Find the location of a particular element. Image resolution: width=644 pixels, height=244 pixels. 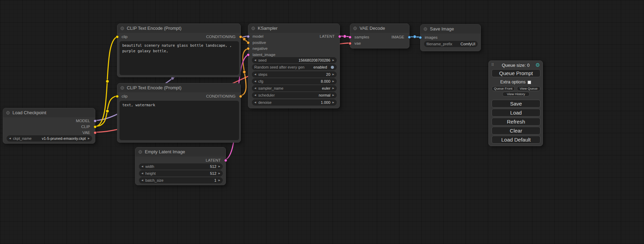

load-default-button: Load Default is located at coordinates (516, 140).